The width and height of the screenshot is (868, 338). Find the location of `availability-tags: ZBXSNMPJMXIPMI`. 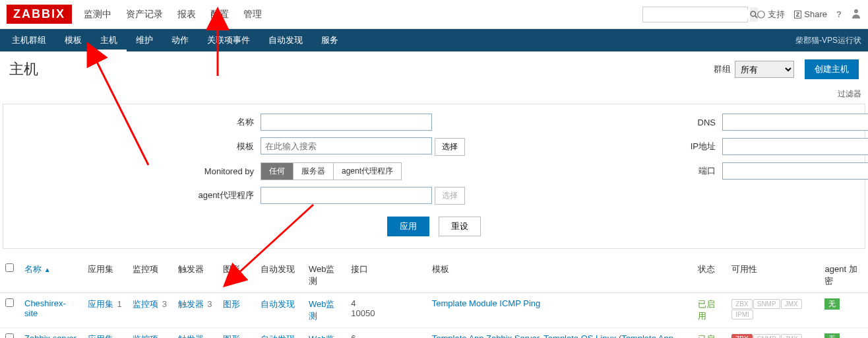

availability-tags: ZBXSNMPJMXIPMI is located at coordinates (766, 309).